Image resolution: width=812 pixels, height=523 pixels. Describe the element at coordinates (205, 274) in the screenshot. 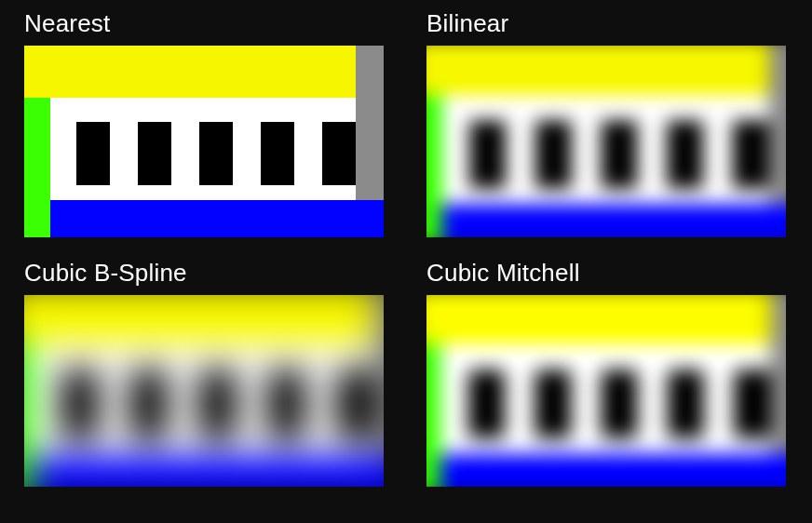

I see `caption-bspline: Cubic B-Spline` at that location.